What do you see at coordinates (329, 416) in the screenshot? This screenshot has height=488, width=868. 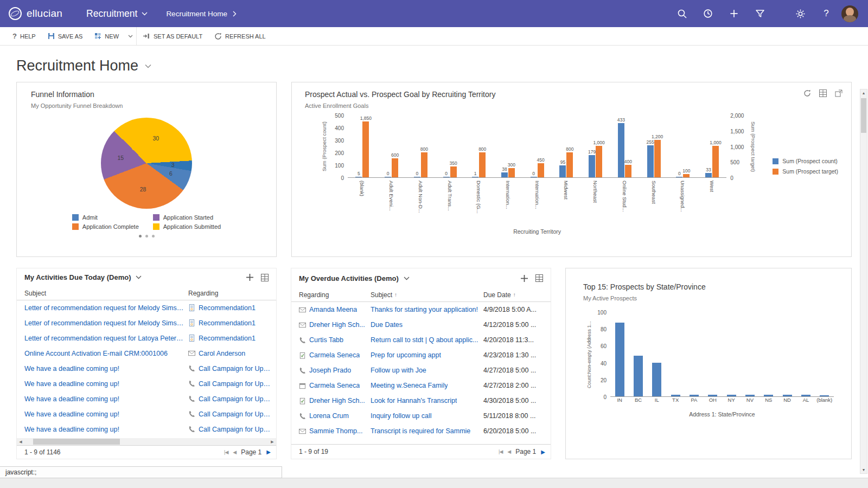 I see `regarding-link: Lorena Crum` at bounding box center [329, 416].